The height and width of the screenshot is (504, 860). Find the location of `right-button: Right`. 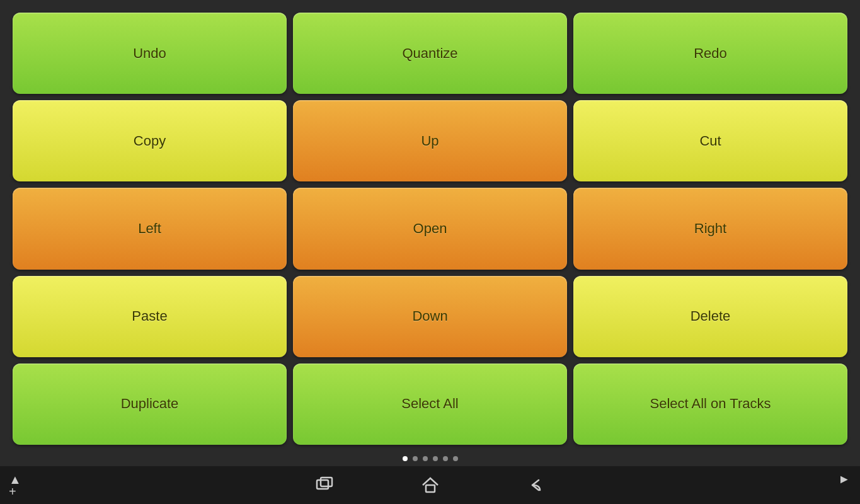

right-button: Right is located at coordinates (711, 228).